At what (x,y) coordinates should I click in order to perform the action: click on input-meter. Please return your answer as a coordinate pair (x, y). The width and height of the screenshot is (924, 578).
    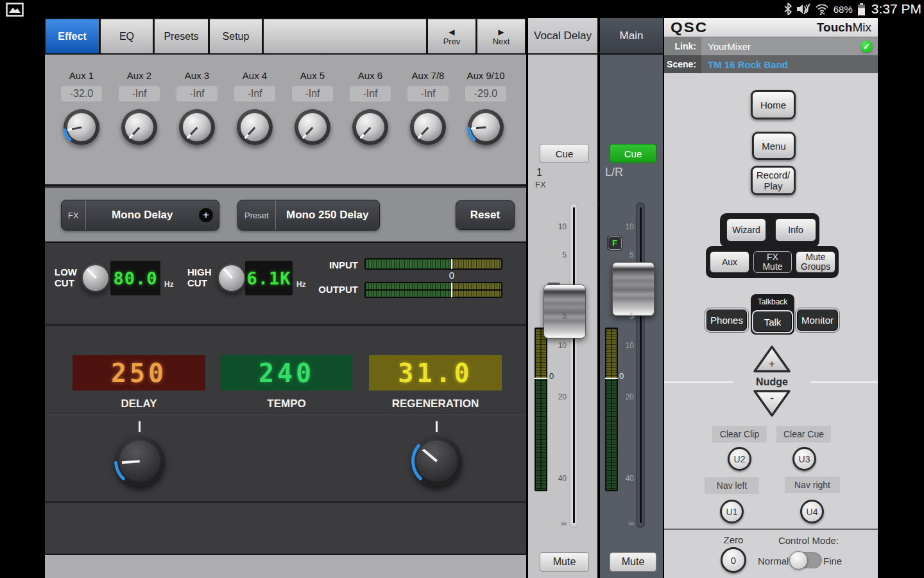
    Looking at the image, I should click on (434, 264).